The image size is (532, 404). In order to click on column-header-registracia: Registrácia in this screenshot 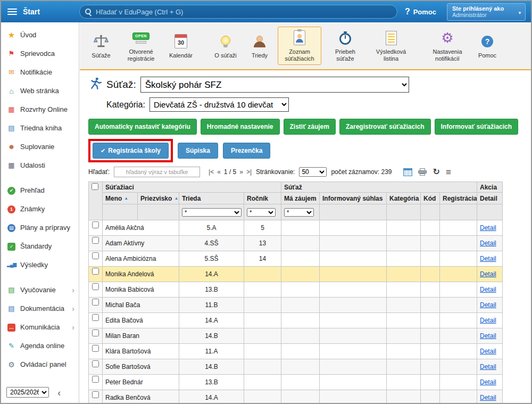, I will do `click(459, 199)`.